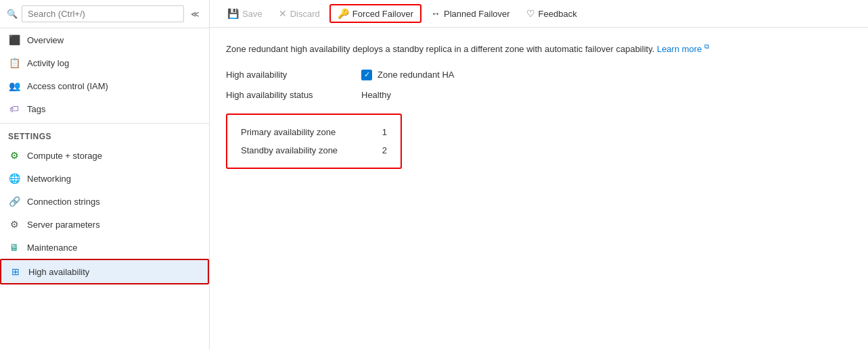 The height and width of the screenshot is (350, 868). What do you see at coordinates (283, 14) in the screenshot?
I see `discard-icon: ✕` at bounding box center [283, 14].